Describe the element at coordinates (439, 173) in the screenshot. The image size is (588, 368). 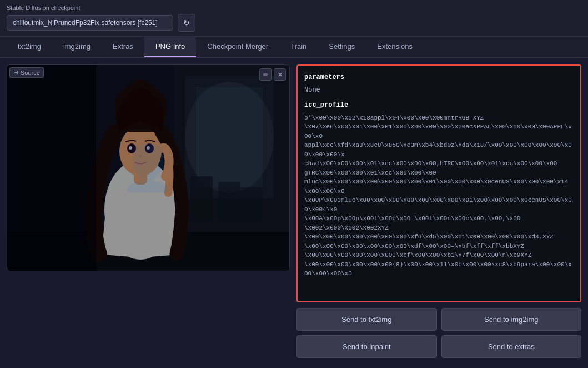
I see `icc-data-line-4: gTRC\x00\x00\x00\x01\xcc\x00\x00\x00` at that location.